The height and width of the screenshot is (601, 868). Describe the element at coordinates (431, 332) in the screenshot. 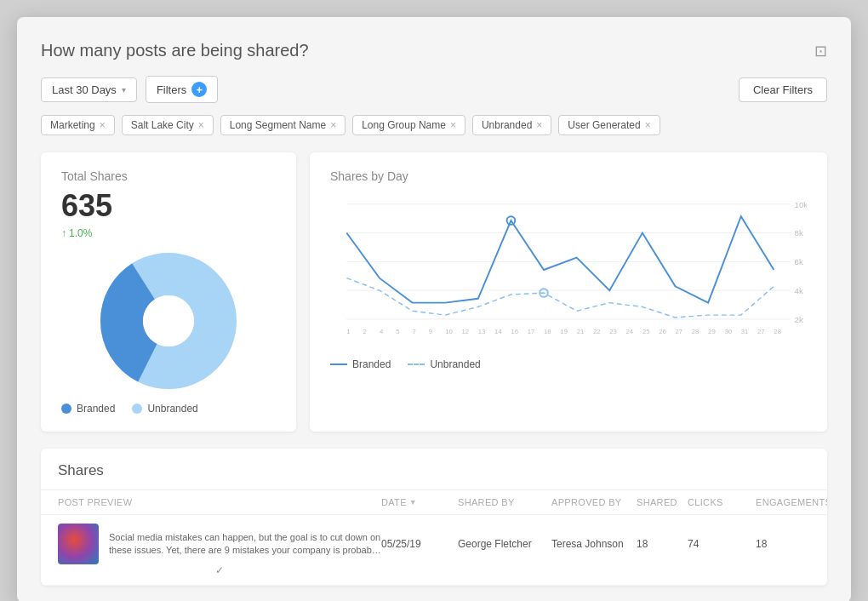

I see `svg-text: 9` at that location.